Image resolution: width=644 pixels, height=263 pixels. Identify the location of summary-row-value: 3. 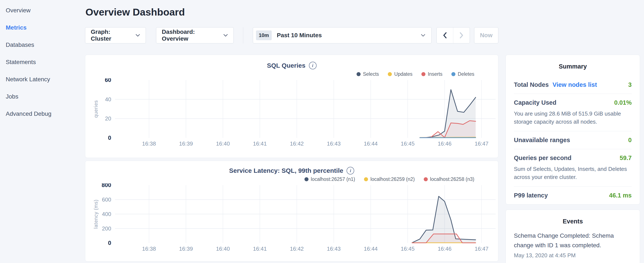
(630, 85).